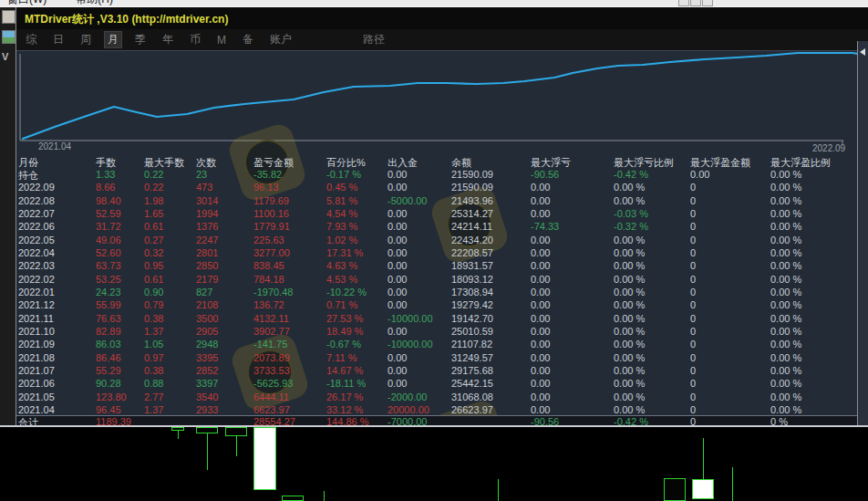  Describe the element at coordinates (108, 371) in the screenshot. I see `cell-value: 55.29` at that location.